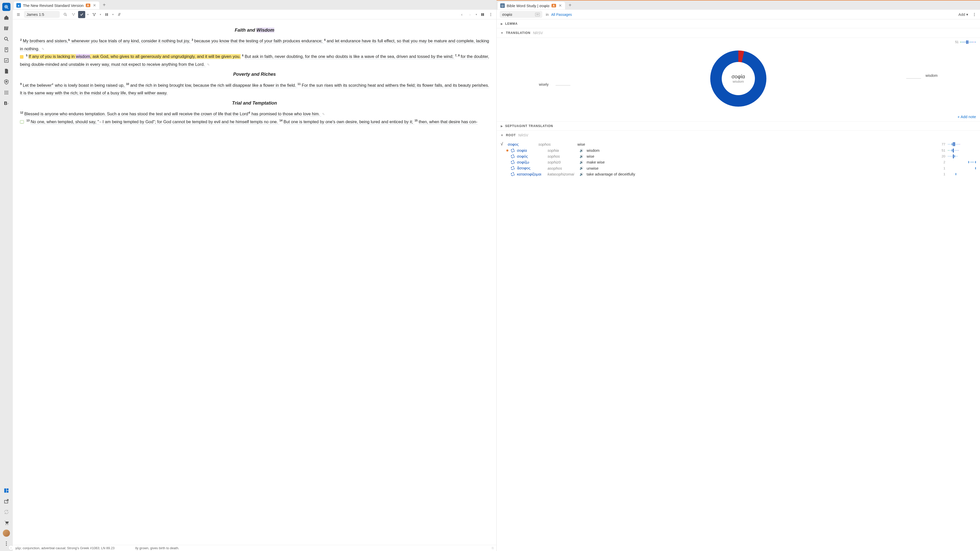 The image size is (980, 551). Describe the element at coordinates (738, 126) in the screenshot. I see `section-septuagint: ▶ SEPTUAGINT TRANSLATION` at that location.